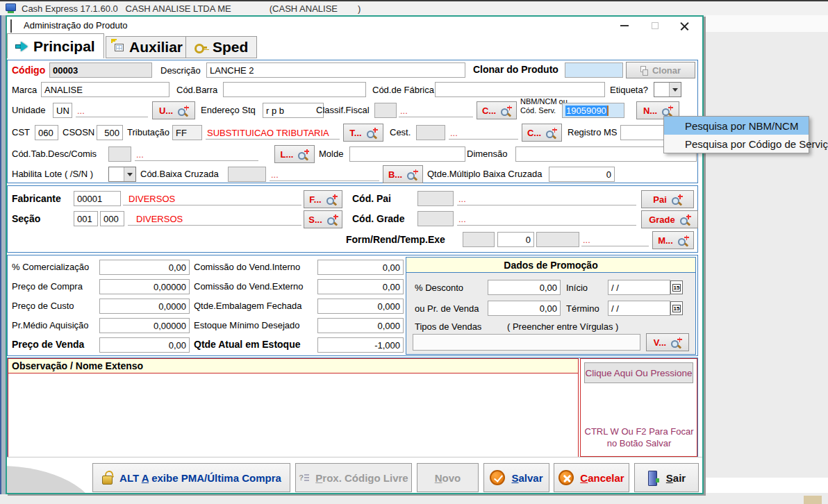 The image size is (828, 504). I want to click on codtab-field, so click(119, 154).